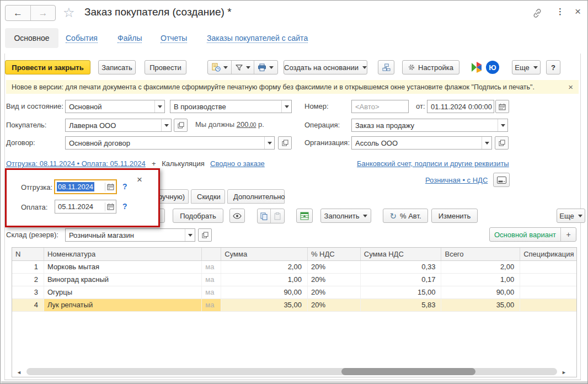 This screenshot has width=588, height=384. I want to click on payment-help-icon: ?, so click(125, 206).